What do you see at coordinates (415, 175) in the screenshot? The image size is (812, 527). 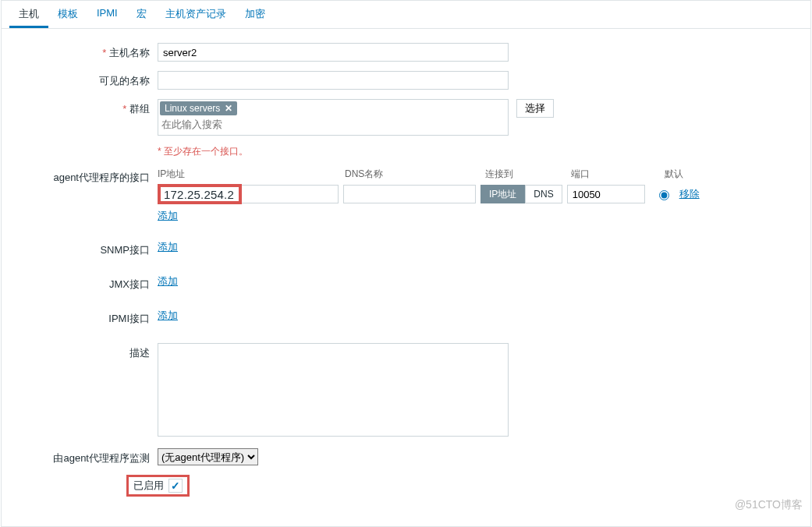 I see `col-dns-label: DNS名称` at bounding box center [415, 175].